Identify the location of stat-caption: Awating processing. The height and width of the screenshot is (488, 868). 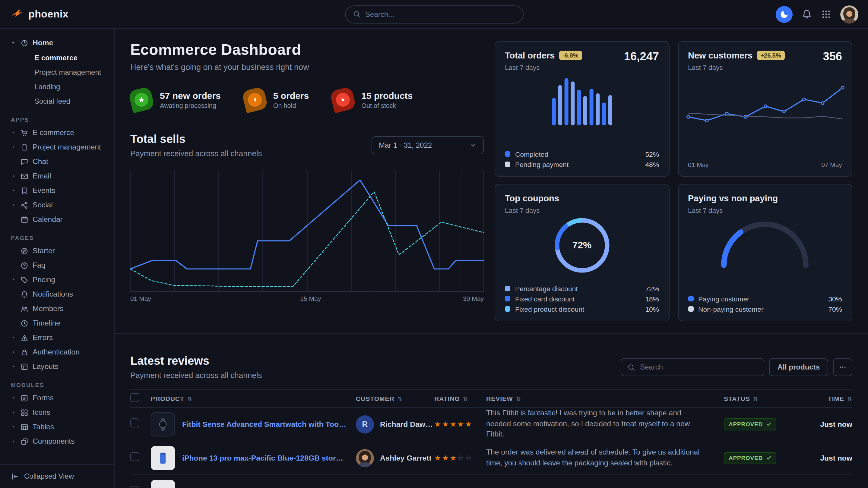
(190, 106).